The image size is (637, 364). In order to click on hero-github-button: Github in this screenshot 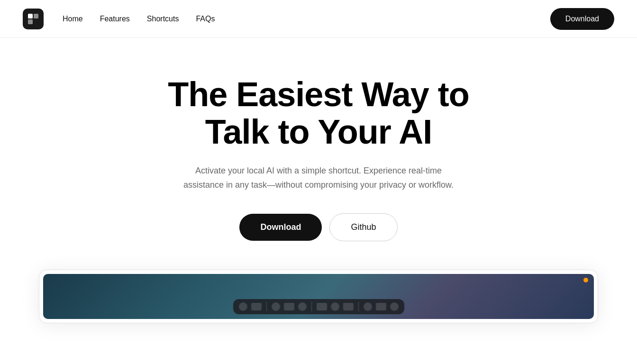, I will do `click(363, 228)`.